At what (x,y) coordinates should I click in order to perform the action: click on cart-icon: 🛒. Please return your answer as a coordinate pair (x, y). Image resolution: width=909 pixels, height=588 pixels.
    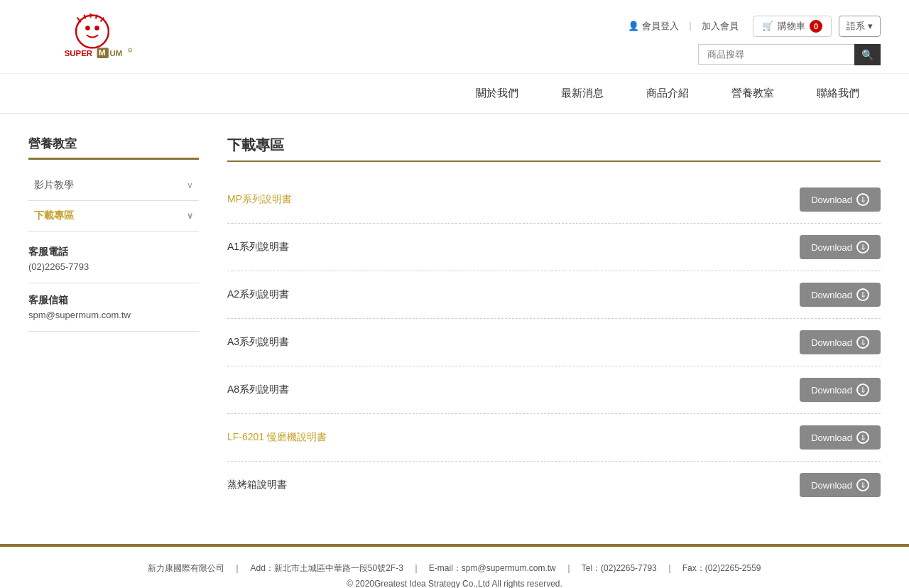
    Looking at the image, I should click on (768, 26).